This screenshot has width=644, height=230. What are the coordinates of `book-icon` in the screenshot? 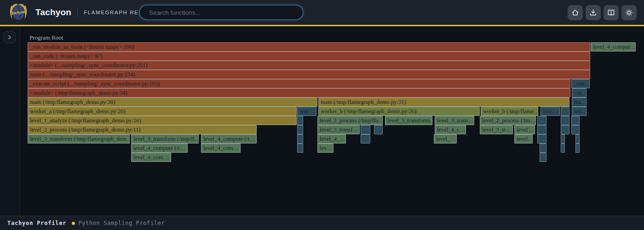 It's located at (611, 13).